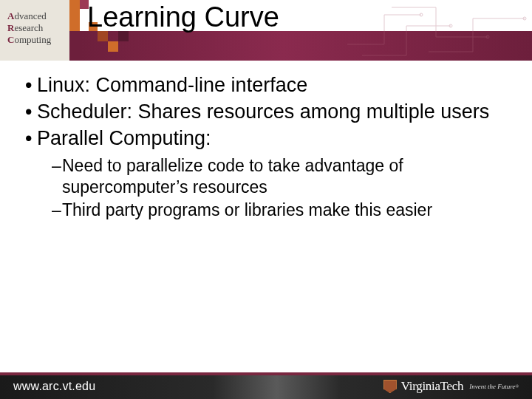 This screenshot has width=532, height=399. I want to click on bullet-1: •Linux: Command-line interface, so click(266, 85).